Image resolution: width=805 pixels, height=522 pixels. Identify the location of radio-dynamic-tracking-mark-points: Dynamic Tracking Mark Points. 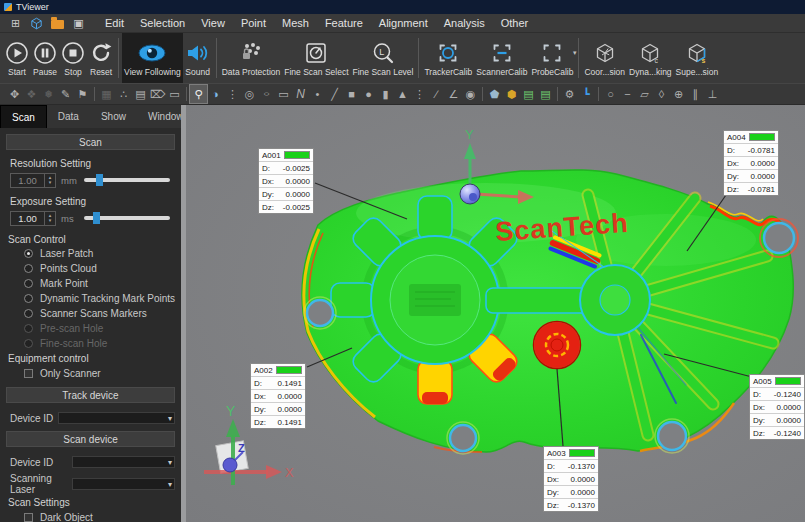
(102, 298).